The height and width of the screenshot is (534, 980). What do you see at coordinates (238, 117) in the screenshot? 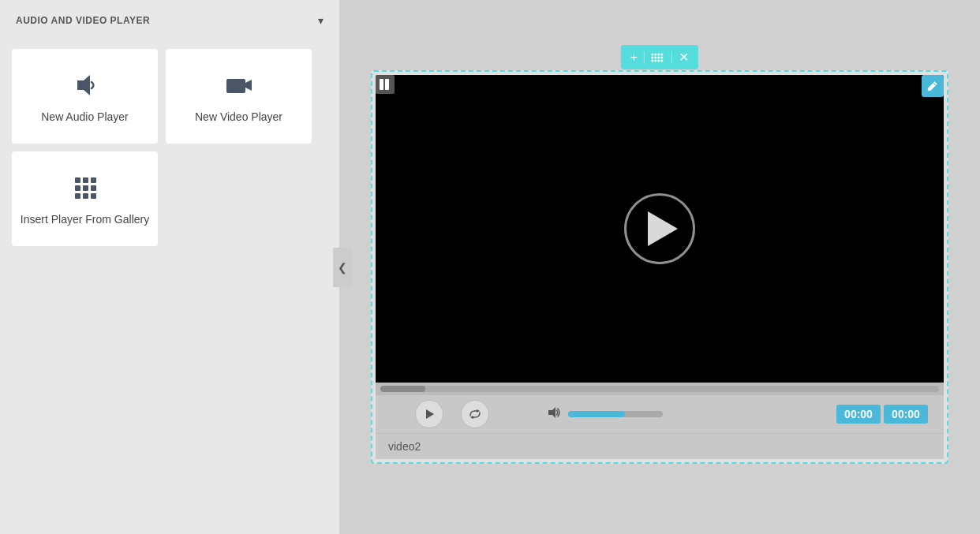
I see `sidebar-item-video-label: New Video Player` at bounding box center [238, 117].